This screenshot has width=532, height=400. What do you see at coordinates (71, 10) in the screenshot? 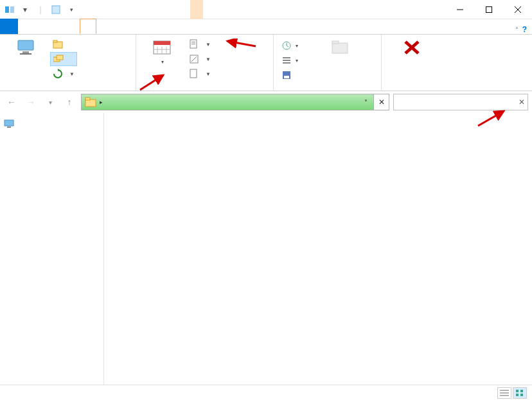
I see `qat-overflow-icon: ▾` at bounding box center [71, 10].